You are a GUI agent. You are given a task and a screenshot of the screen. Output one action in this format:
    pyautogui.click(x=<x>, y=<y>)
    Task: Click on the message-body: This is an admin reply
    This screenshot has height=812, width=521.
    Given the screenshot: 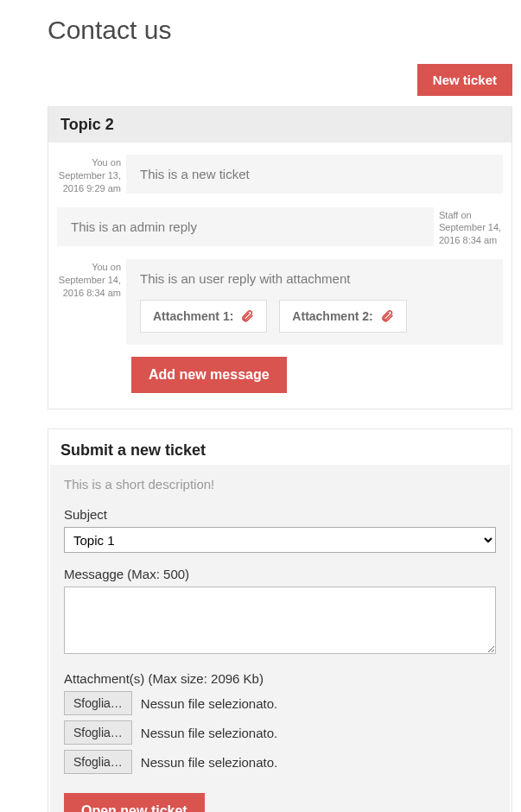 What is the action you would take?
    pyautogui.click(x=245, y=226)
    